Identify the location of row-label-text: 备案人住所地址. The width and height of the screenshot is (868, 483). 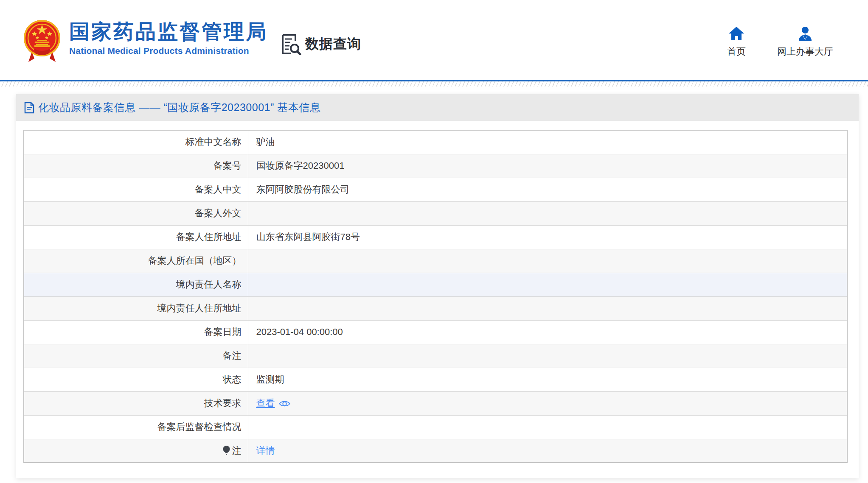
(209, 237).